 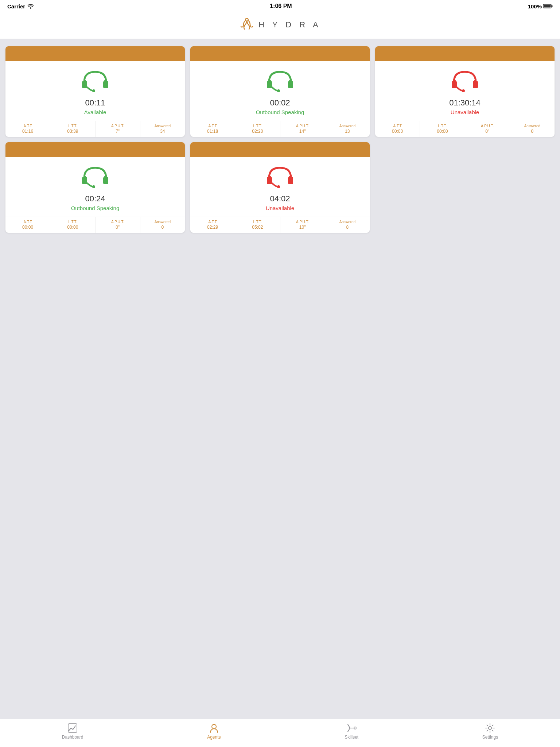 What do you see at coordinates (28, 129) in the screenshot?
I see `stat-cell: A.T.T 01:16` at bounding box center [28, 129].